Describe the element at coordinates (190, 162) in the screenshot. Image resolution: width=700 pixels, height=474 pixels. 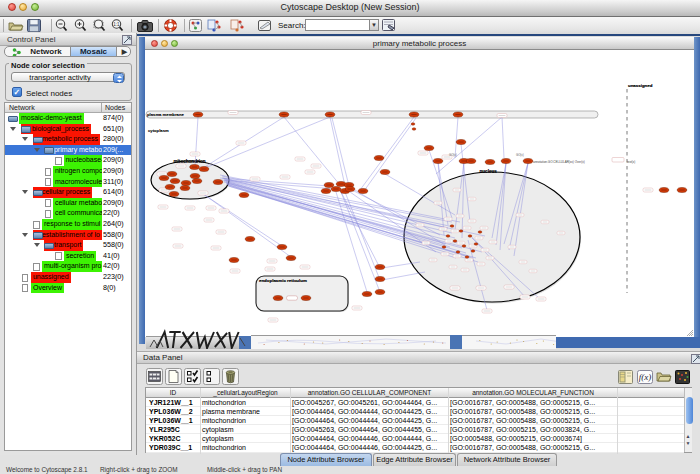
I see `svg-text: mitochondrion` at that location.